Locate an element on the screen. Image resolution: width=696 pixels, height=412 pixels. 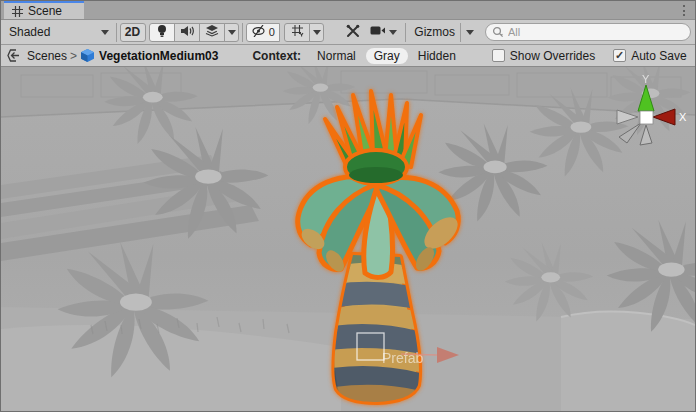
breadcrumb-current-prefab: VegetationMedium03 is located at coordinates (149, 56).